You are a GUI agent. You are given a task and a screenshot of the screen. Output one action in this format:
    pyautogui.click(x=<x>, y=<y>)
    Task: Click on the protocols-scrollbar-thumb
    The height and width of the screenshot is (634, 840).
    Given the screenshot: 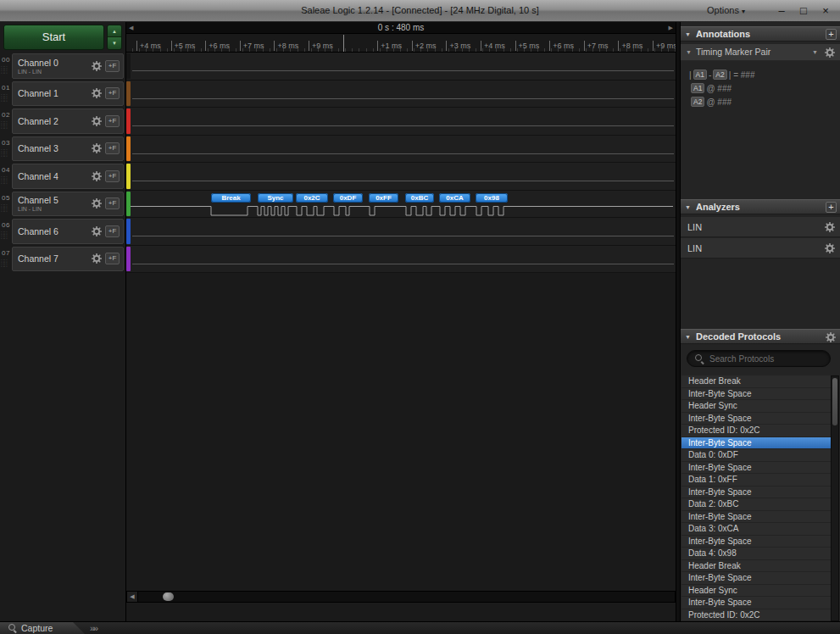 What is the action you would take?
    pyautogui.click(x=835, y=402)
    